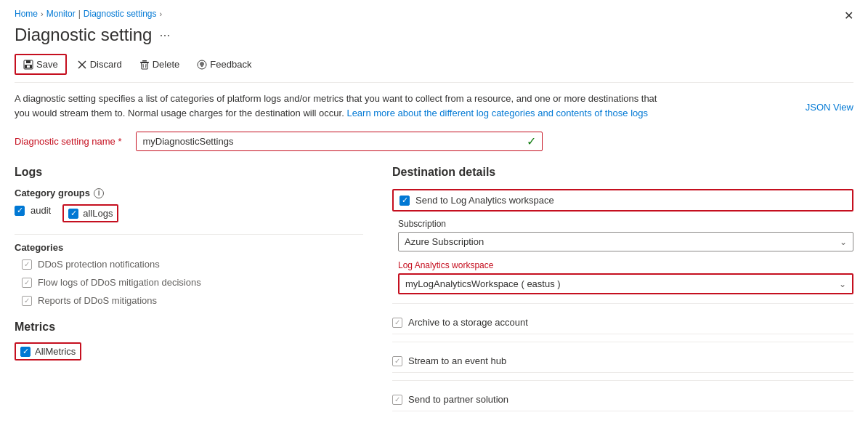 Image resolution: width=868 pixels, height=439 pixels. I want to click on ddos-flow-logs-label: Flow logs of DDoS mitigation decisions, so click(119, 282).